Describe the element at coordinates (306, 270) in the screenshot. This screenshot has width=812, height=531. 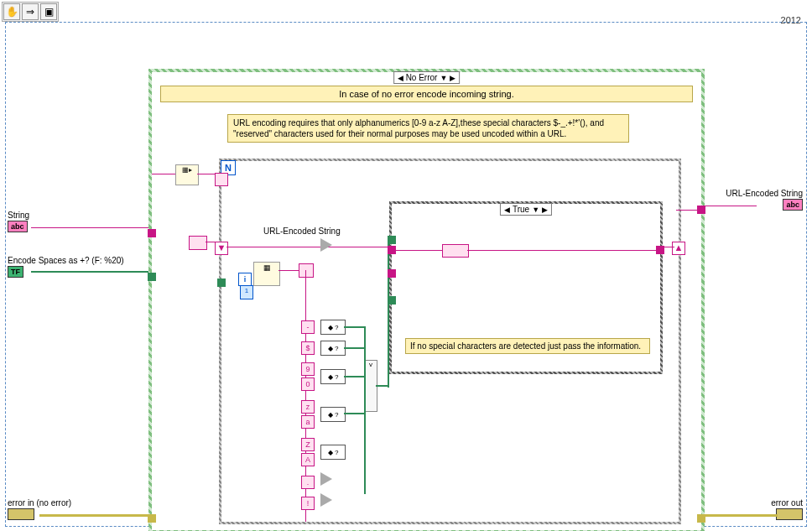
I see `char-extract-node` at that location.